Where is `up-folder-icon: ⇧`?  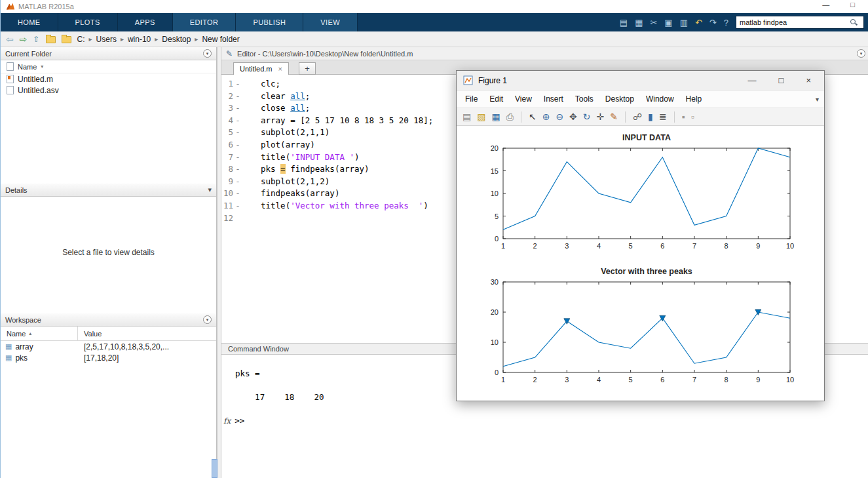
up-folder-icon: ⇧ is located at coordinates (36, 39).